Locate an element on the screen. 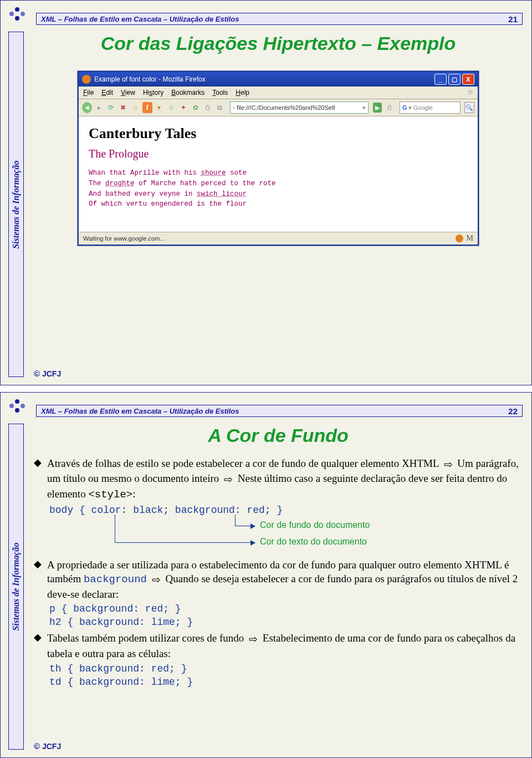  browser-menubar: File Edit View History Bookmarks Tools H… is located at coordinates (278, 93).